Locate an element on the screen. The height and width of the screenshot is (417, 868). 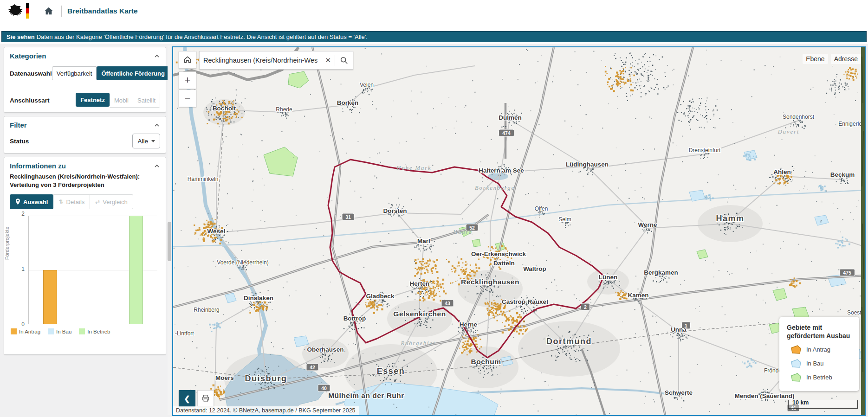
terrain-label: Haard is located at coordinates (462, 232).